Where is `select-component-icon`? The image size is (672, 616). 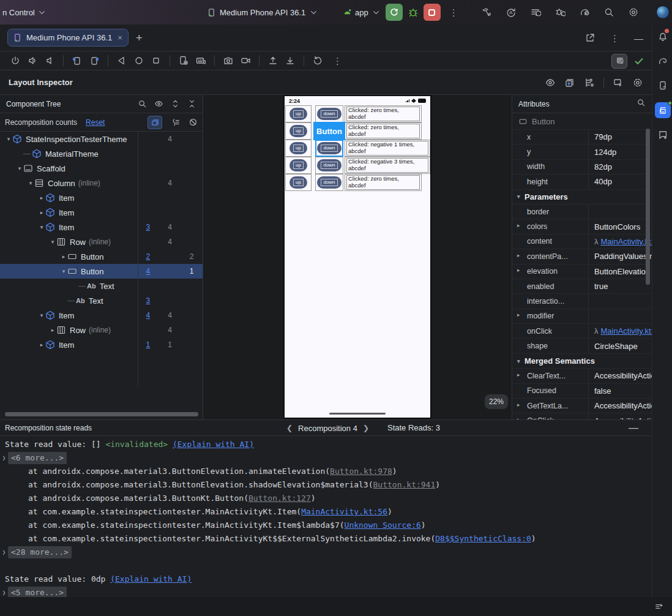
select-component-icon is located at coordinates (618, 83).